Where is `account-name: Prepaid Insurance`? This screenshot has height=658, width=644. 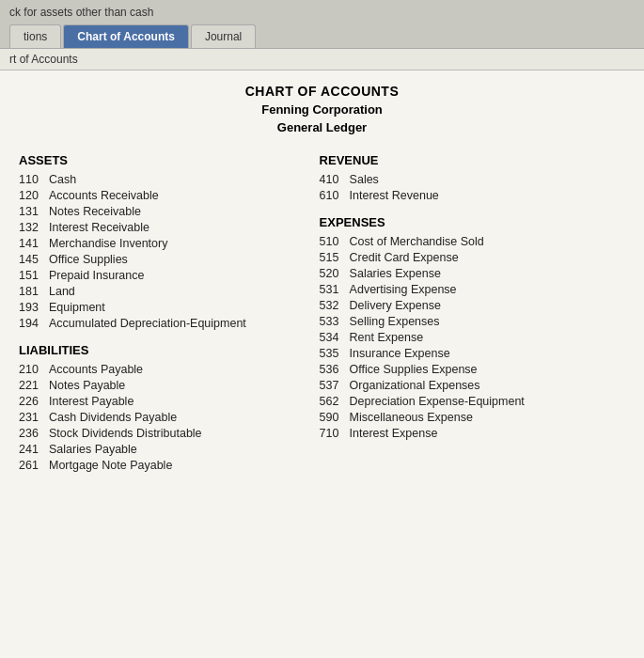
account-name: Prepaid Insurance is located at coordinates (96, 275).